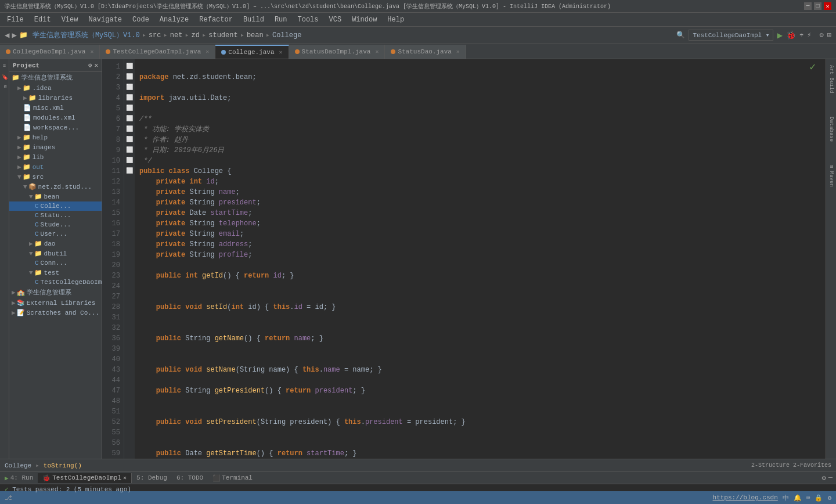 Image resolution: width=836 pixels, height=504 pixels. I want to click on menu-item-run: Run, so click(281, 20).